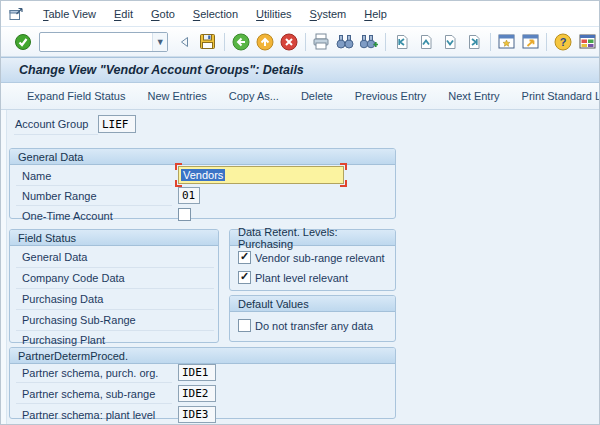 The width and height of the screenshot is (600, 425). Describe the element at coordinates (314, 326) in the screenshot. I see `do-not-transfer-label: Do not transfer any data` at that location.